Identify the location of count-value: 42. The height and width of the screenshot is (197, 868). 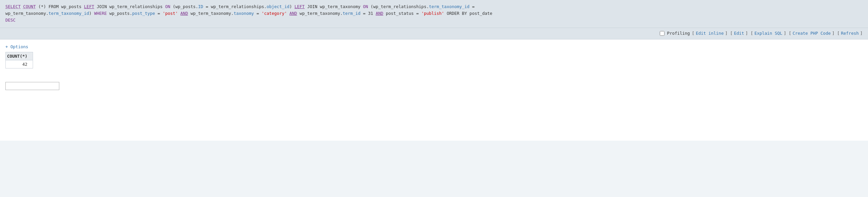
(20, 64).